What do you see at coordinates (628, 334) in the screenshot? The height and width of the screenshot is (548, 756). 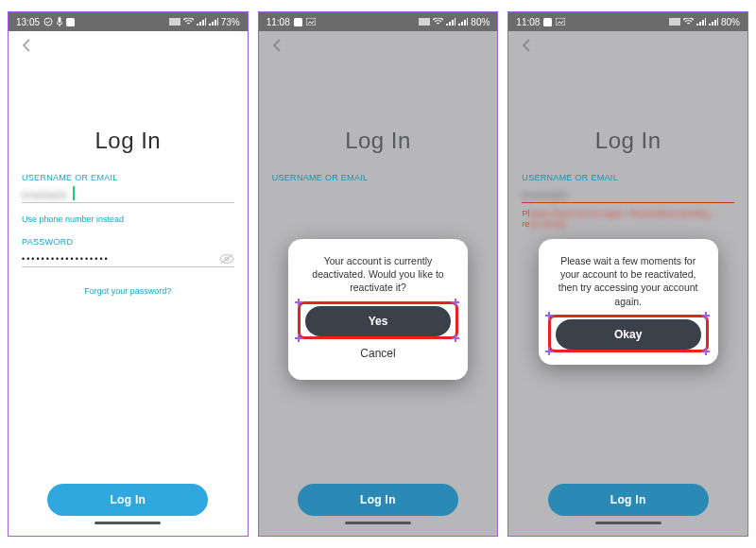 I see `okay-button: Okay` at bounding box center [628, 334].